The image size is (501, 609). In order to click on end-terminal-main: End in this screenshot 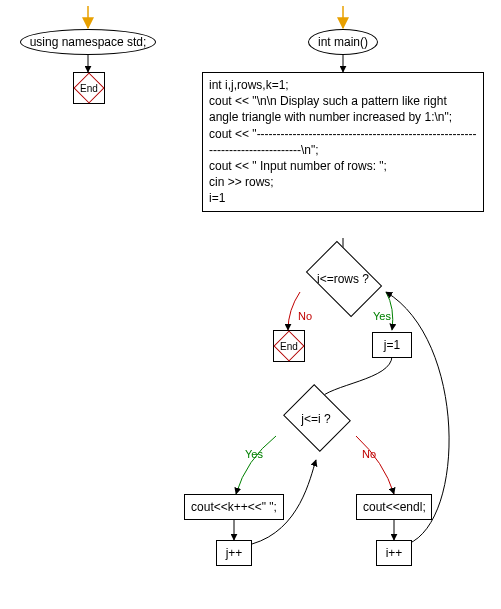, I will do `click(289, 346)`.